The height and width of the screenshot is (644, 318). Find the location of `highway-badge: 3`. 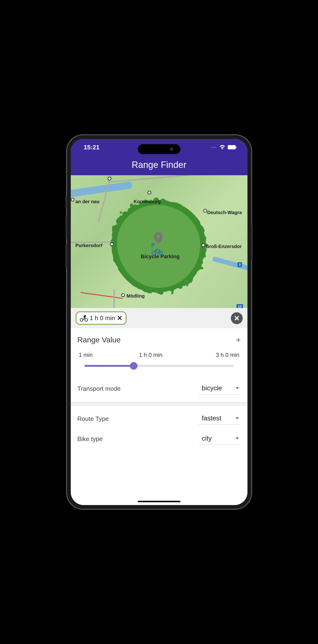

highway-badge: 3 is located at coordinates (240, 264).